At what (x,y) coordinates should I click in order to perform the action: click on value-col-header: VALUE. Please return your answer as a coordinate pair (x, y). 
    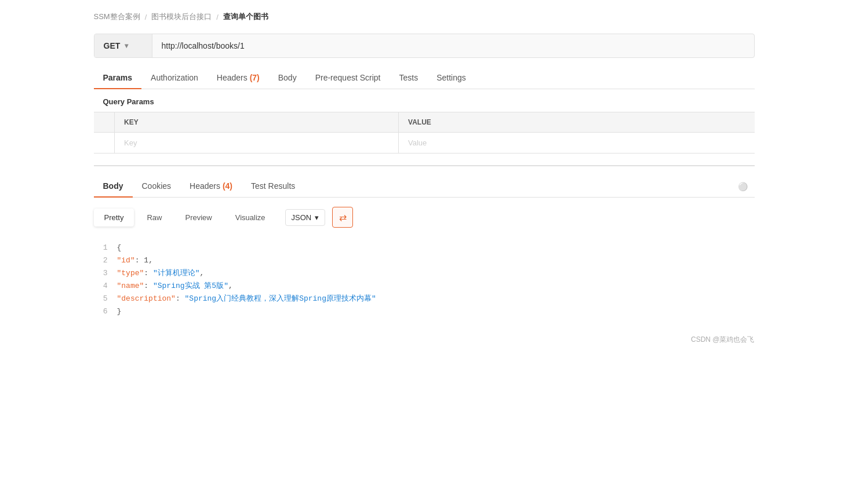
    Looking at the image, I should click on (577, 123).